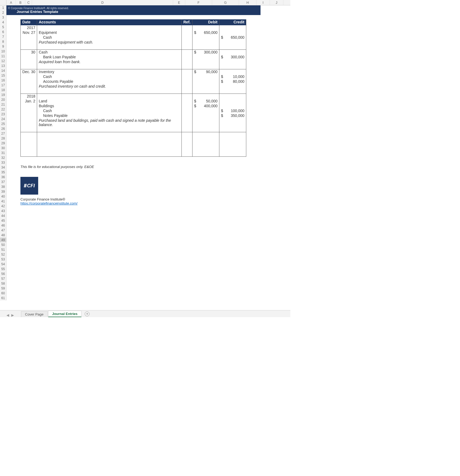 The image size is (460, 476). Describe the element at coordinates (3, 226) in the screenshot. I see `row-header: 46` at that location.